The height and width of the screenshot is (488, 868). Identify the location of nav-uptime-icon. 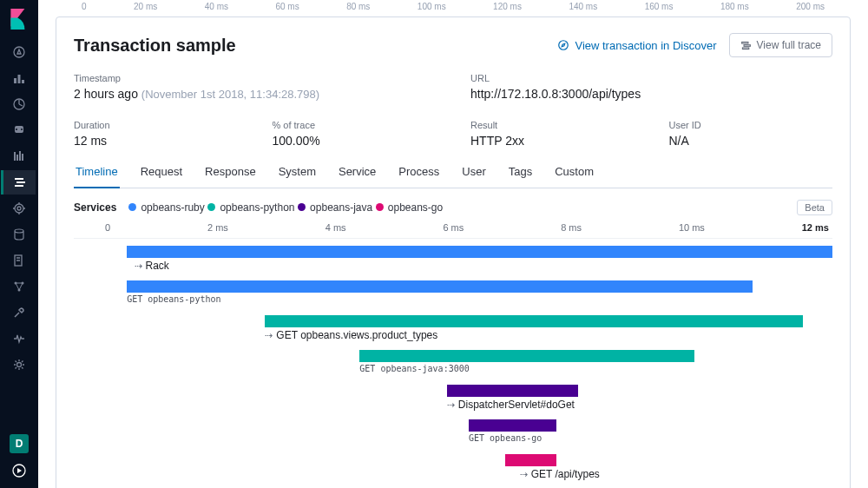
(19, 260).